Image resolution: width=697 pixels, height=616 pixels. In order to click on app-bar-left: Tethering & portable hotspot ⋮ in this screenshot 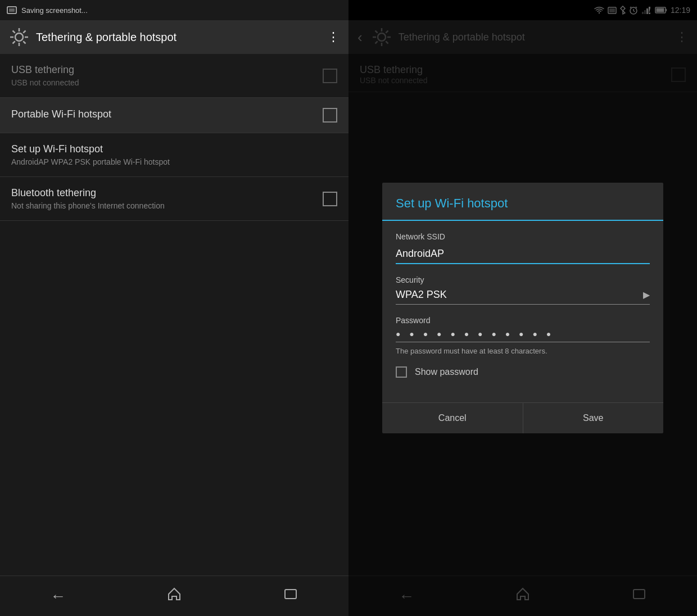, I will do `click(174, 37)`.